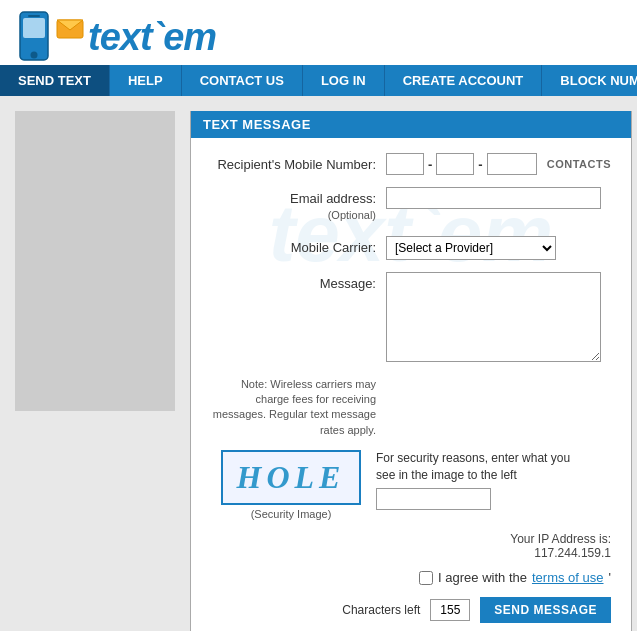  Describe the element at coordinates (411, 248) in the screenshot. I see `carrier-row: Mobile Carrier: [Select a Provider]AT&TV…` at that location.